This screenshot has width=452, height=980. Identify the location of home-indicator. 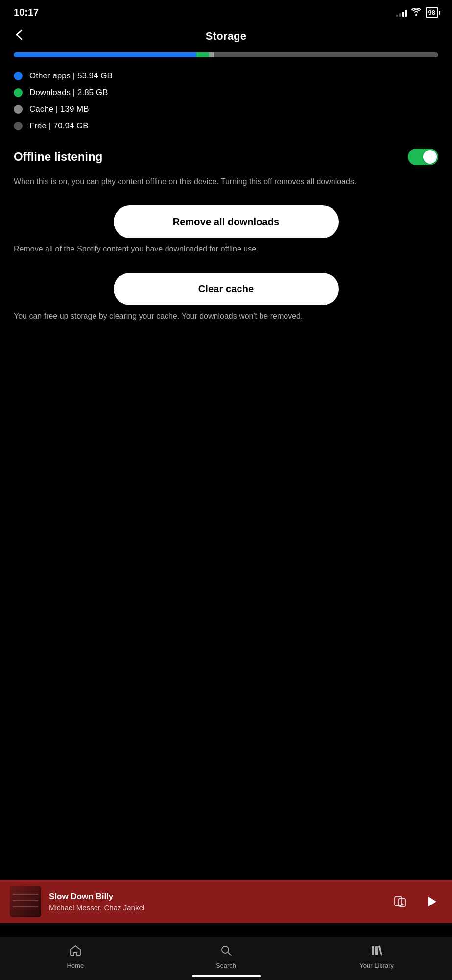
(226, 976).